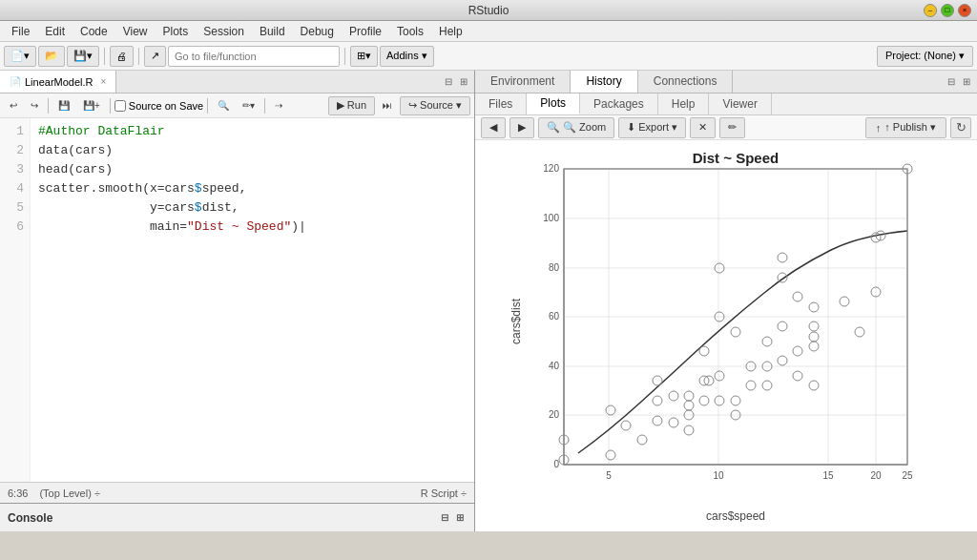 This screenshot has width=977, height=560. I want to click on tab-environment: Environment, so click(523, 82).